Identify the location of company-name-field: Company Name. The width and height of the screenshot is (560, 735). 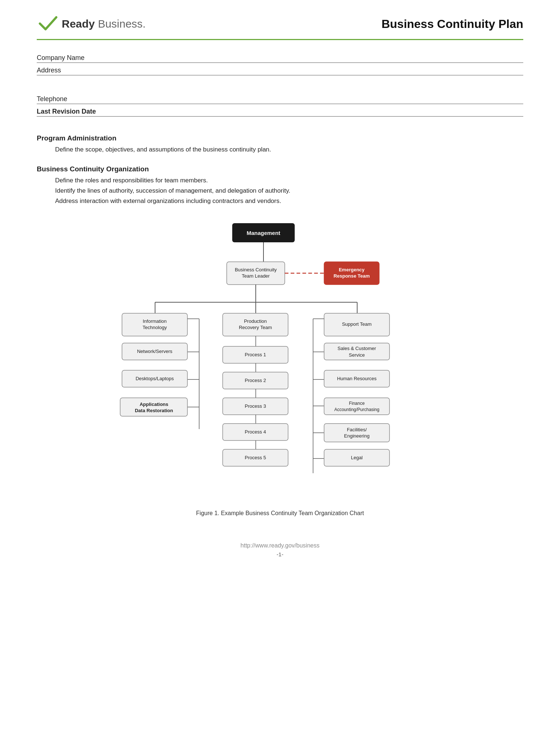
(280, 57).